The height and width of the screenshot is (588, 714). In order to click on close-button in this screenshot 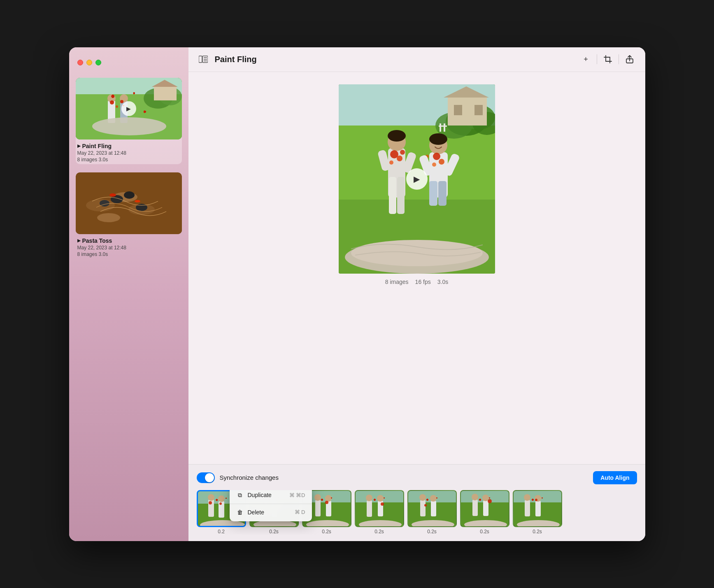, I will do `click(80, 63)`.